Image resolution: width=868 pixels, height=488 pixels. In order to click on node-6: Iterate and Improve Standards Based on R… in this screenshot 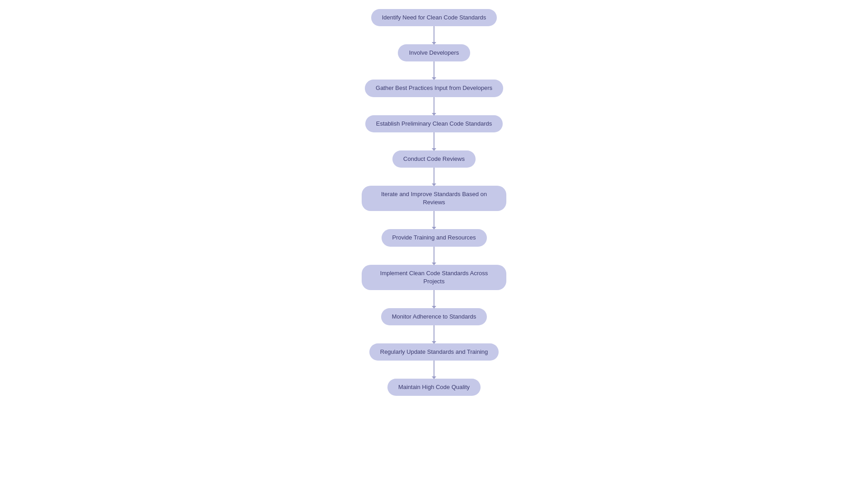, I will do `click(434, 198)`.